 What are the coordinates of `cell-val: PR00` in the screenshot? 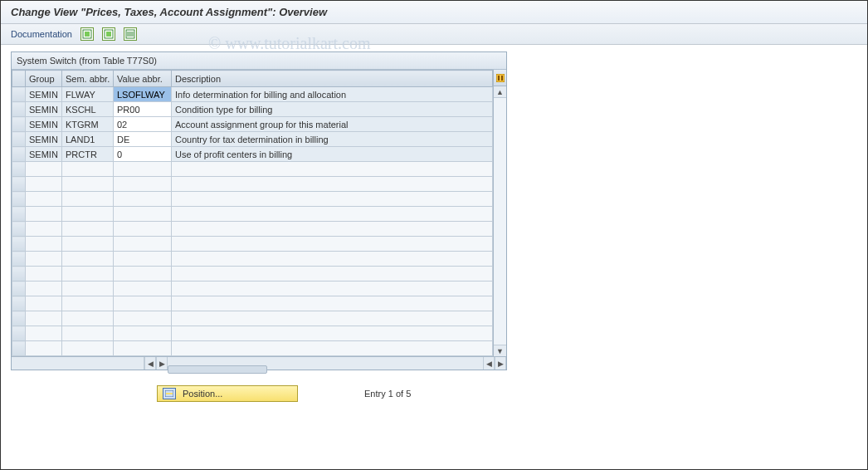 It's located at (143, 110).